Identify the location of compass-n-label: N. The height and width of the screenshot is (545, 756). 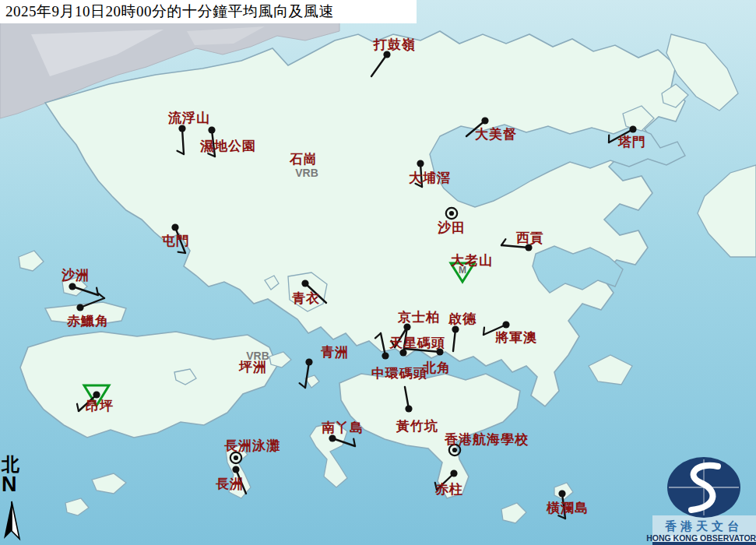
(15, 484).